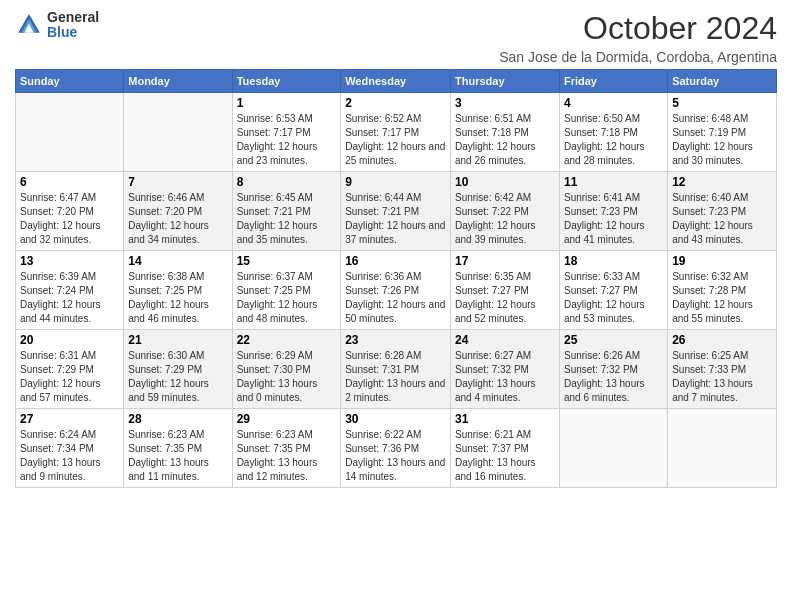 The image size is (792, 612). Describe the element at coordinates (70, 448) in the screenshot. I see `table-row: 27Sunrise: 6:24 AMSunset: 7:34 PMDayligh…` at that location.